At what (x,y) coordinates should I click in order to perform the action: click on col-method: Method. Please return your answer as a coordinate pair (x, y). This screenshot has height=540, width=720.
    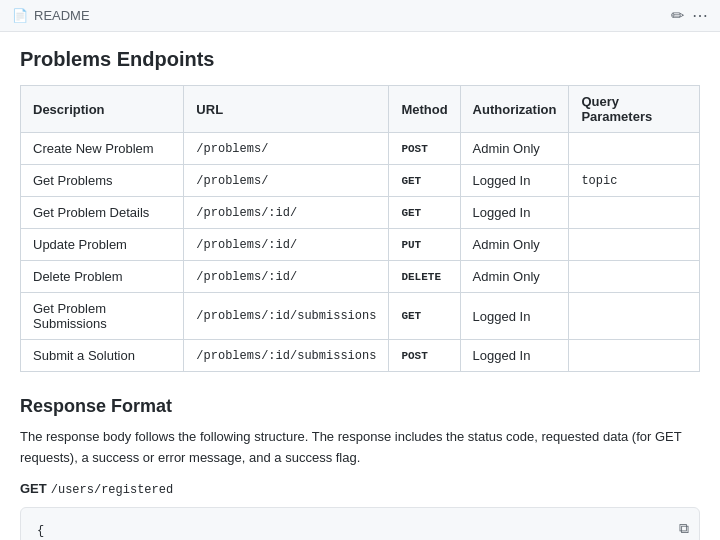
    Looking at the image, I should click on (424, 110).